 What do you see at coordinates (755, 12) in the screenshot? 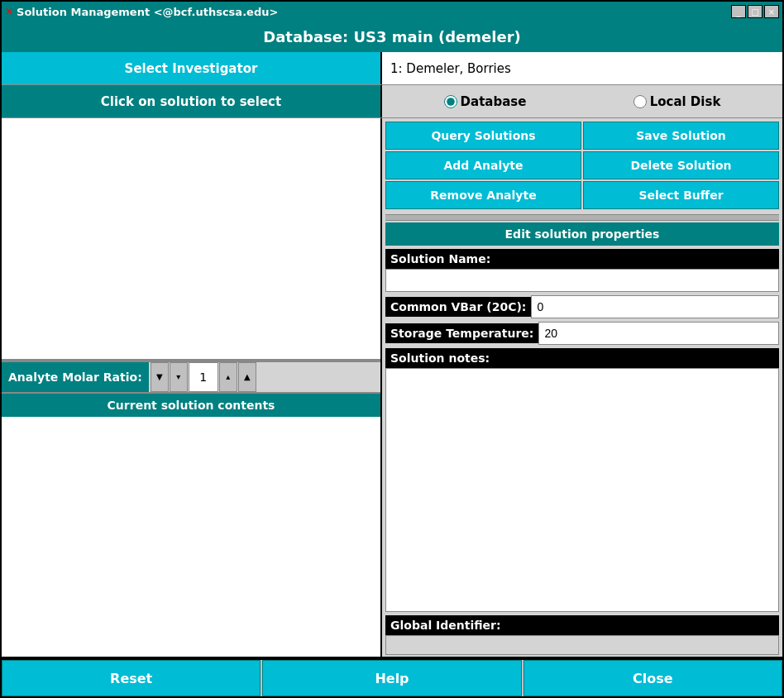
I see `window-controls: _ □ ×` at bounding box center [755, 12].